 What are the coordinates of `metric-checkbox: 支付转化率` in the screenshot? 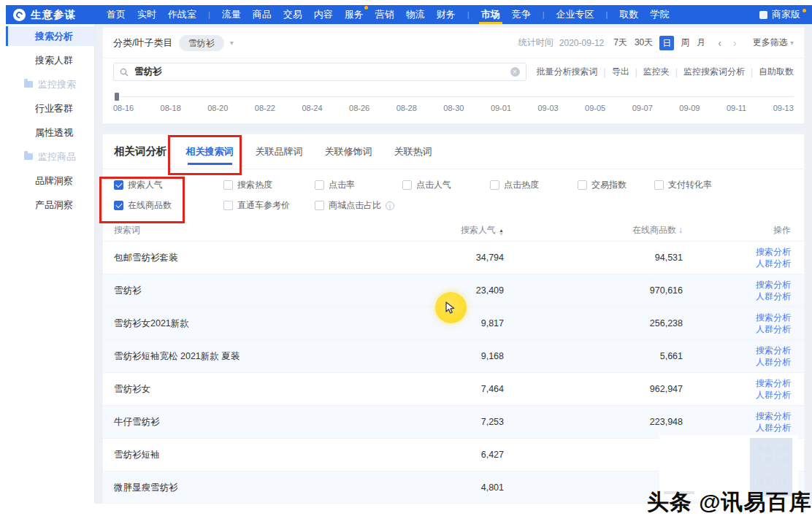 It's located at (705, 185).